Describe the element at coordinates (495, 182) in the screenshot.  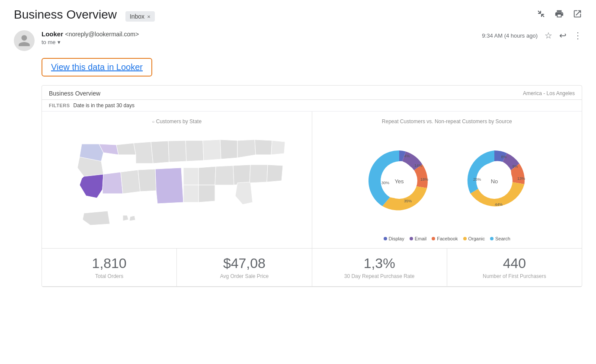
I see `svg-text: No` at that location.